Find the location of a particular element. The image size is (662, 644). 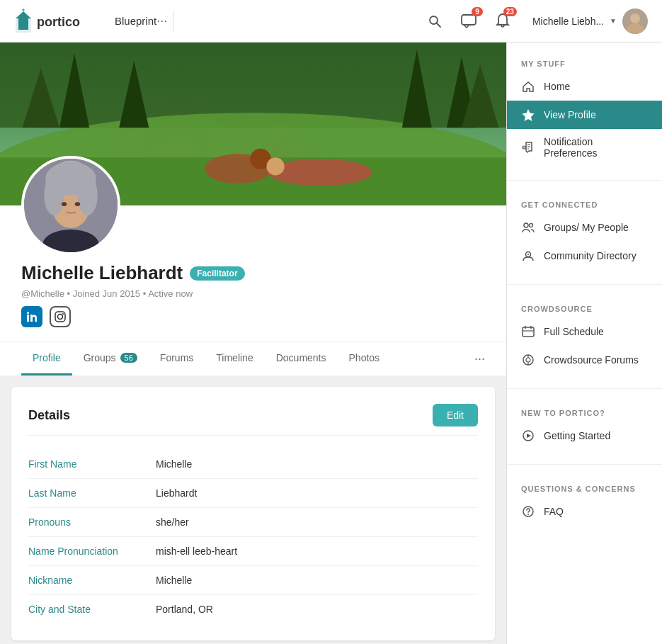

tab-profile: Profile is located at coordinates (47, 358).